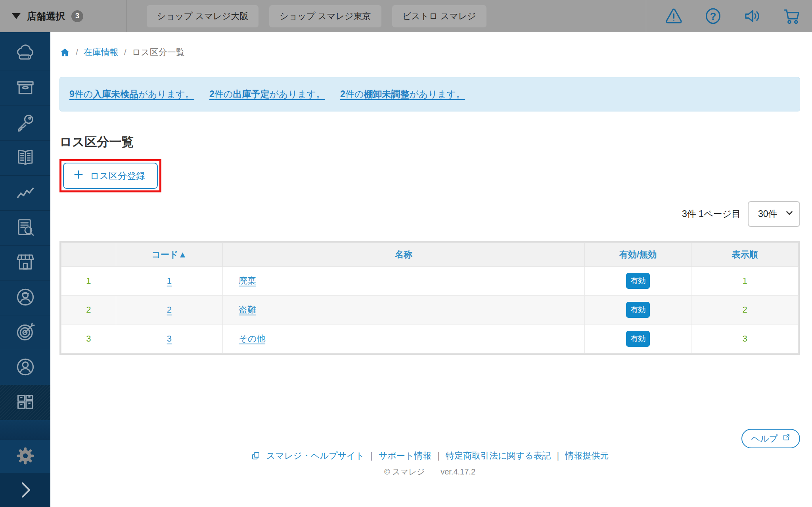 This screenshot has width=812, height=507. Describe the element at coordinates (25, 298) in the screenshot. I see `staff-icon` at that location.